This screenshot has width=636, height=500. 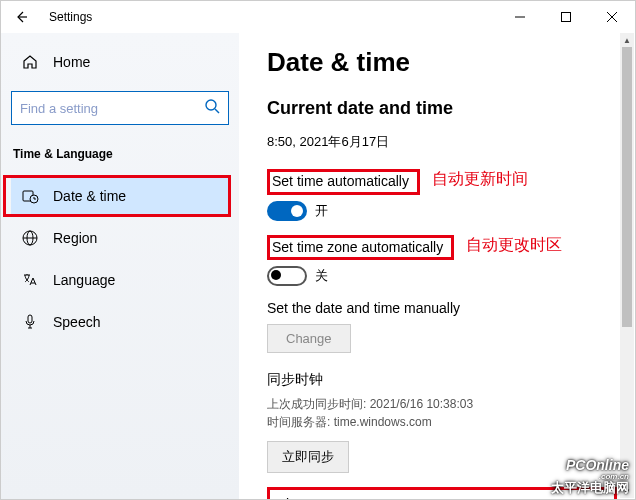 I want to click on nav-speech: Speech, so click(x=120, y=322).